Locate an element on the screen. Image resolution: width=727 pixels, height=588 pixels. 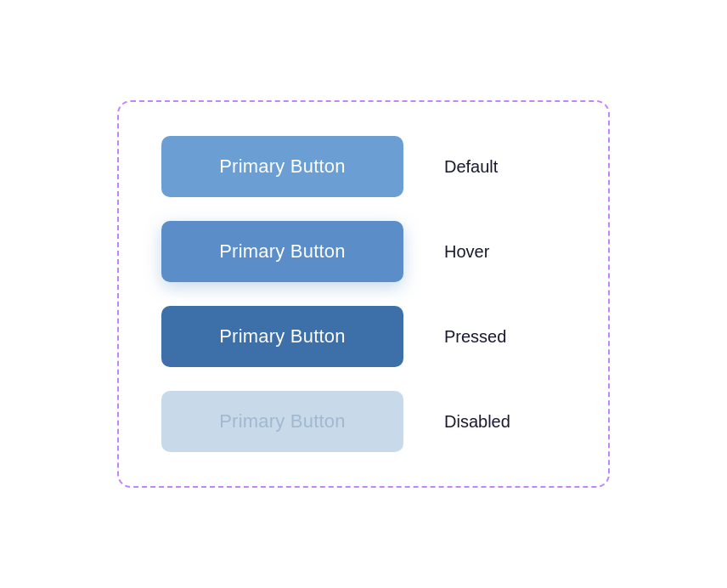
state-label-default: Default is located at coordinates (471, 167).